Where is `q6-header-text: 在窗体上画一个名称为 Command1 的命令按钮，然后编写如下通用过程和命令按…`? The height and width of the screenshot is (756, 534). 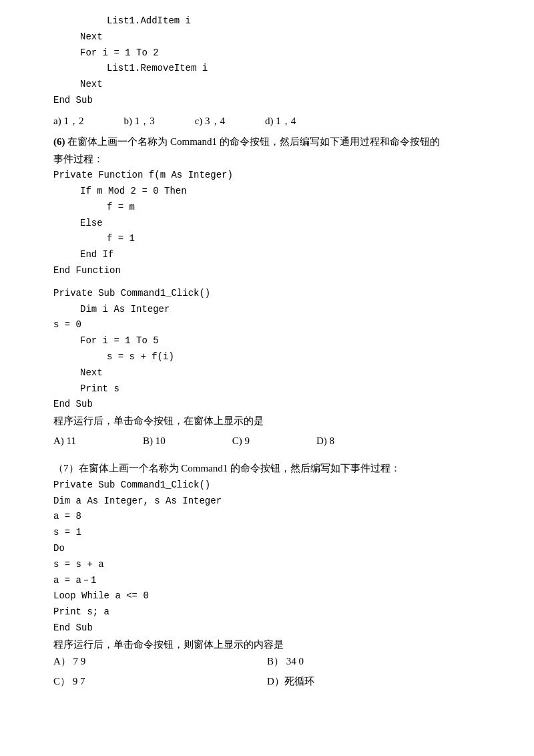
q6-header-text: 在窗体上画一个名称为 Command1 的命令按钮，然后编写如下通用过程和命令按… is located at coordinates (254, 142).